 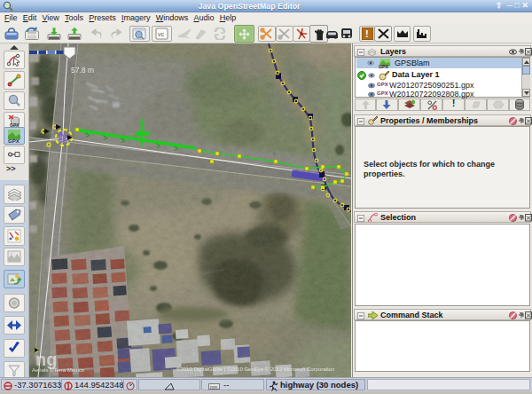 I want to click on svg-text: mm, so click(x=214, y=387).